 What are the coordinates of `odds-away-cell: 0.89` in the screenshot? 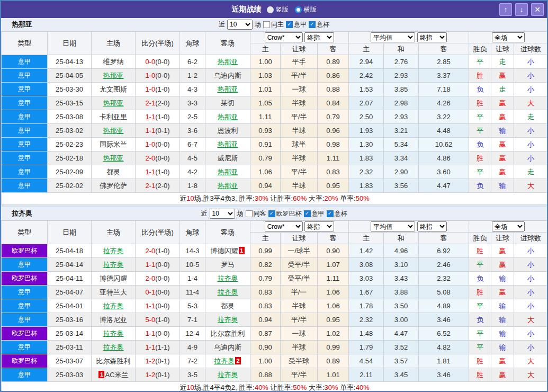 It's located at (334, 62).